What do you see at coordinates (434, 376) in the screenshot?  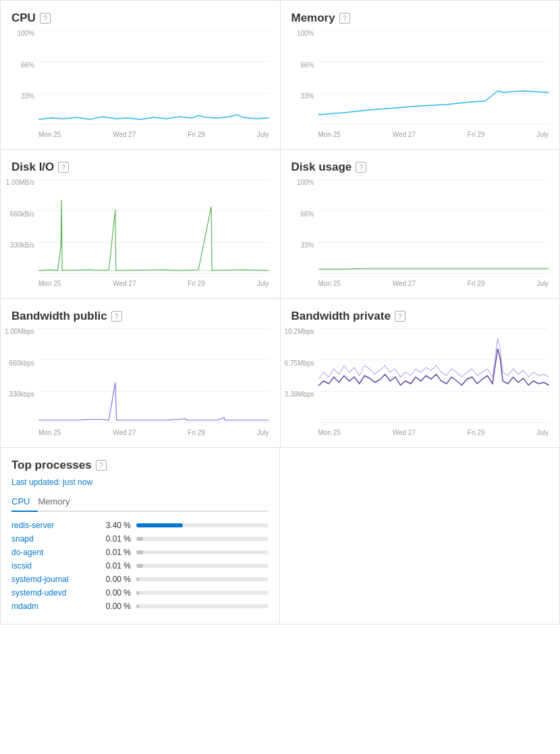 I see `bwprivate-svg` at bounding box center [434, 376].